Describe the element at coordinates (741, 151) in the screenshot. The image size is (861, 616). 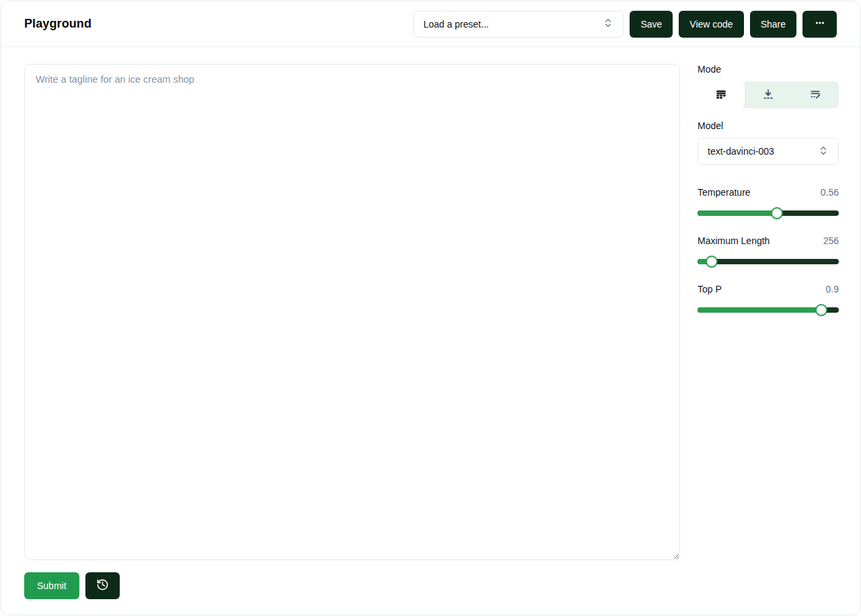
I see `model-select-value: text-davinci-003` at that location.